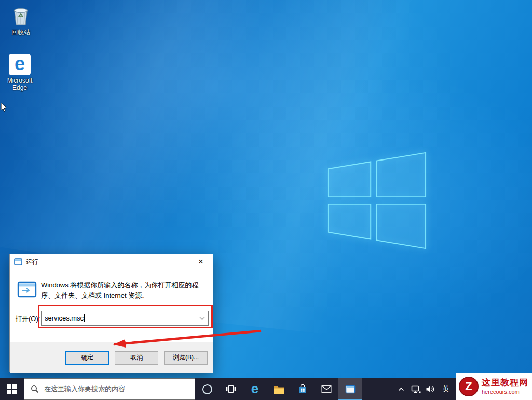 Image resolution: width=532 pixels, height=400 pixels. I want to click on dialog-titlebar: 运行 ×, so click(111, 262).